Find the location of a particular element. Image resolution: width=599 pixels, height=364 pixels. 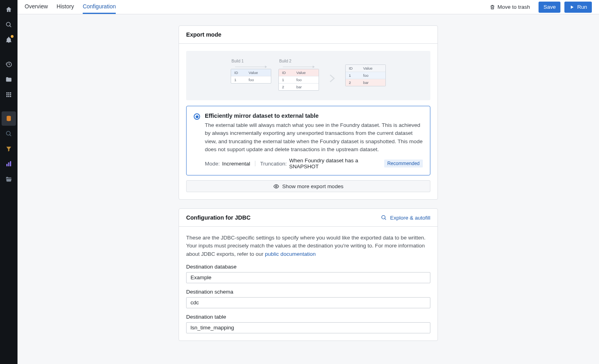

destination-schema-input is located at coordinates (308, 303).